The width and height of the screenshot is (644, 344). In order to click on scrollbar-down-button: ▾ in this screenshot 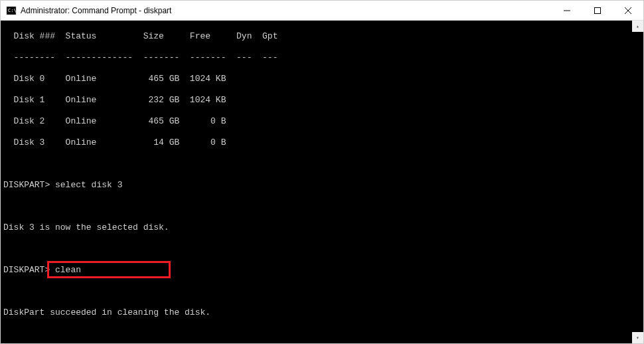, I will do `click(637, 337)`.